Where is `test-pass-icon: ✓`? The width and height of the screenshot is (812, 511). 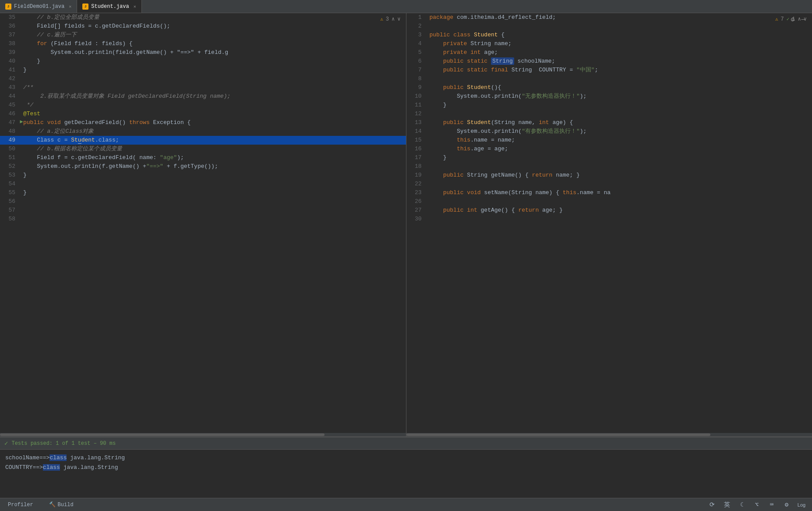 test-pass-icon: ✓ is located at coordinates (6, 444).